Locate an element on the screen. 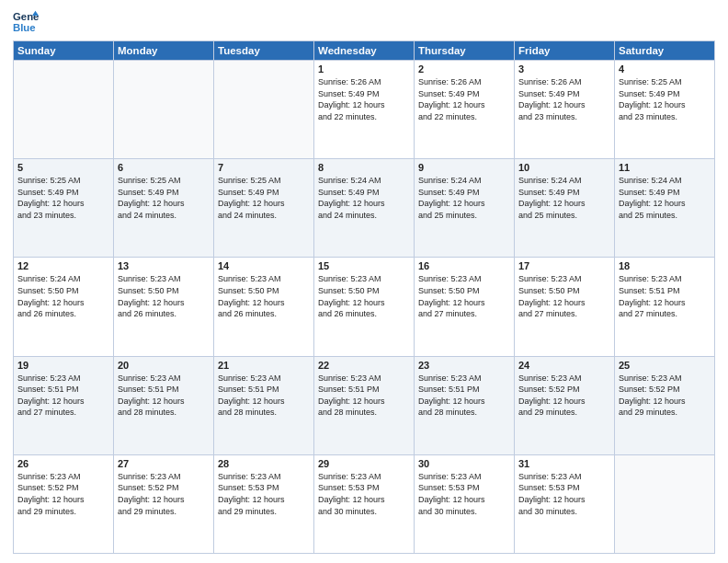  weekday-header-thursday: Thursday is located at coordinates (465, 52).